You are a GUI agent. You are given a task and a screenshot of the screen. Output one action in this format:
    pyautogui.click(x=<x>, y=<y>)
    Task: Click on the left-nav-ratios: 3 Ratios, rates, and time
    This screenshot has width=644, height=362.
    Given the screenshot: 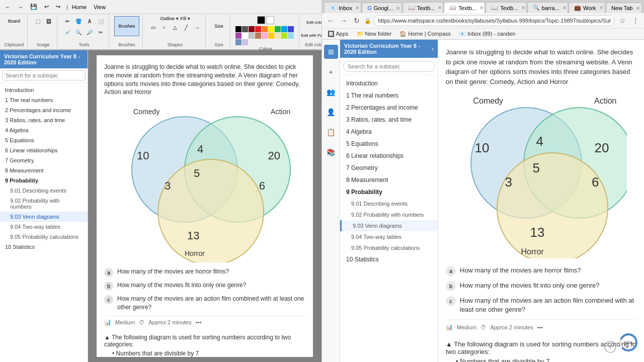 What is the action you would take?
    pyautogui.click(x=44, y=120)
    